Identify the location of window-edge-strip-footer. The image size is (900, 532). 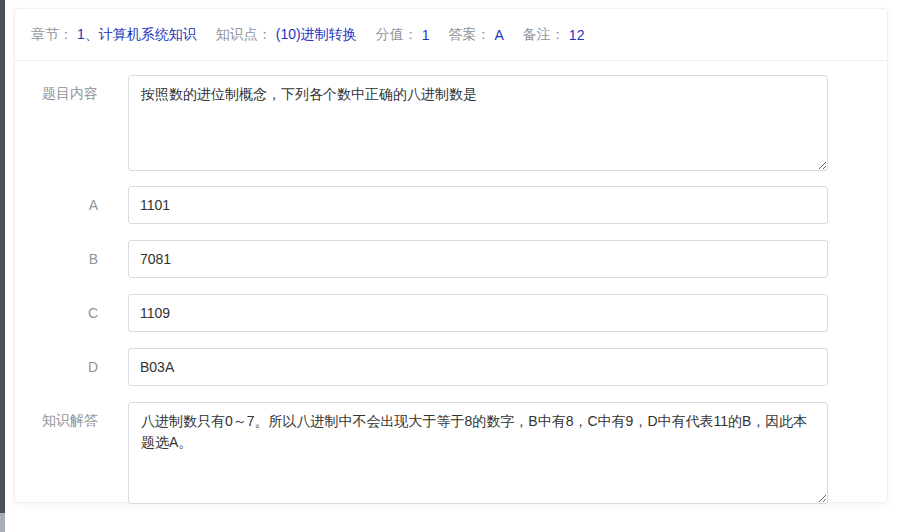
(2, 522).